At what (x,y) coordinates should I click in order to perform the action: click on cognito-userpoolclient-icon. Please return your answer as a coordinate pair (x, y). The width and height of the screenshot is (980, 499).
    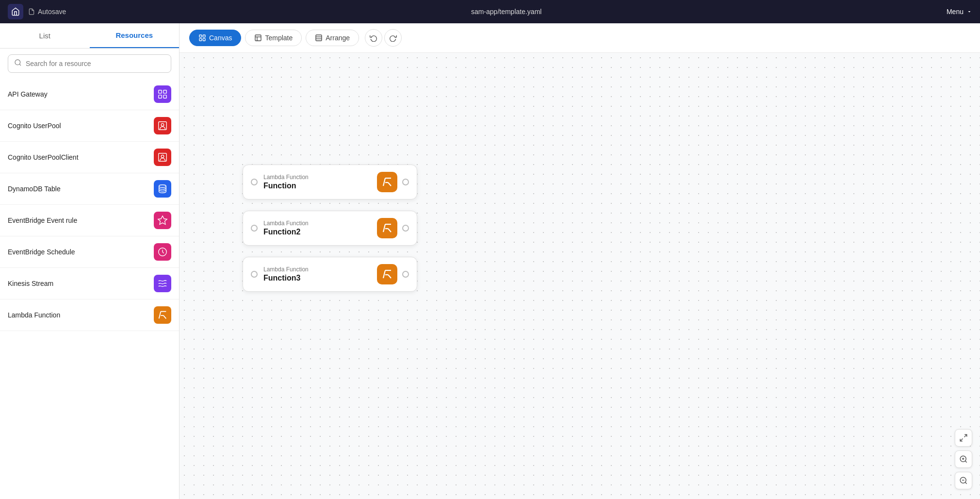
    Looking at the image, I should click on (163, 157).